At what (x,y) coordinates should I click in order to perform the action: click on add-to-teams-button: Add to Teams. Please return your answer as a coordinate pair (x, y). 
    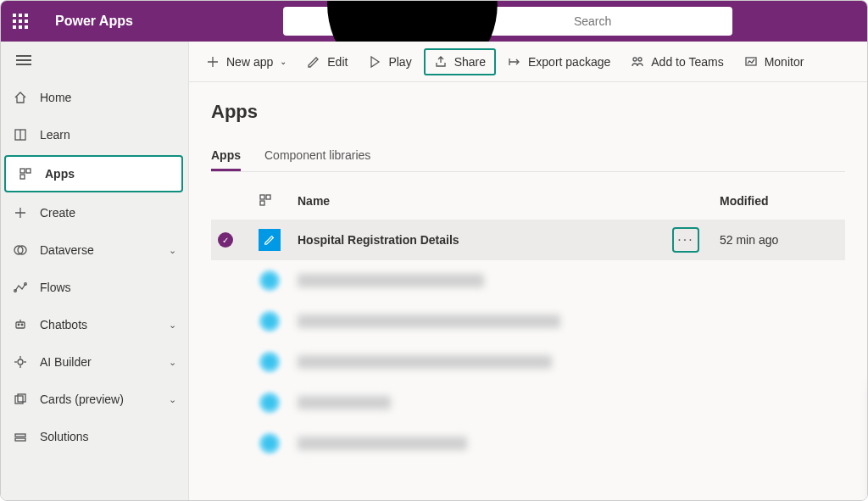
    Looking at the image, I should click on (676, 62).